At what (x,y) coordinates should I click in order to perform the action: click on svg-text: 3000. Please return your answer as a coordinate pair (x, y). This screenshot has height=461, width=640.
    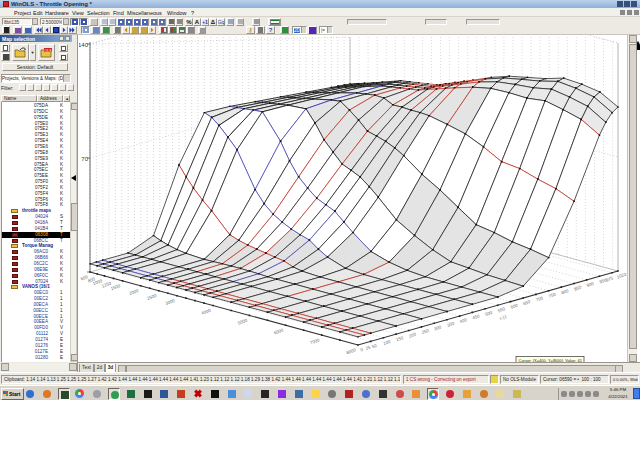
    Looking at the image, I should click on (170, 302).